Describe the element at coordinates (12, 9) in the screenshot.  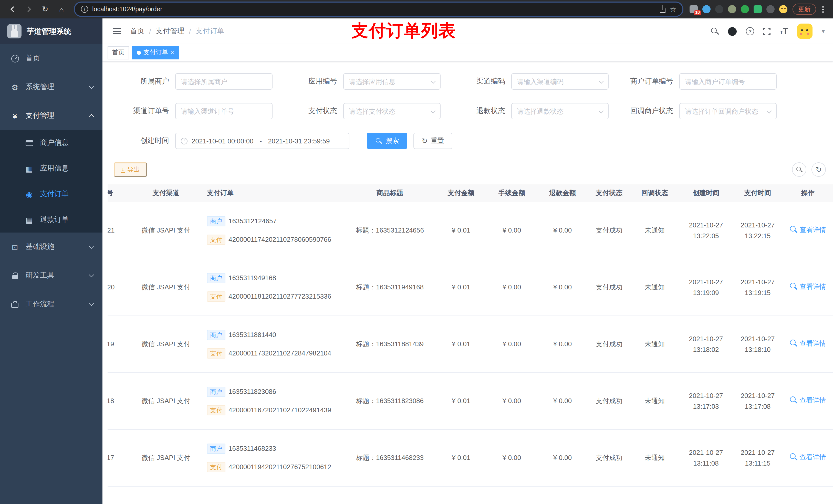
I see `browser-back-button` at that location.